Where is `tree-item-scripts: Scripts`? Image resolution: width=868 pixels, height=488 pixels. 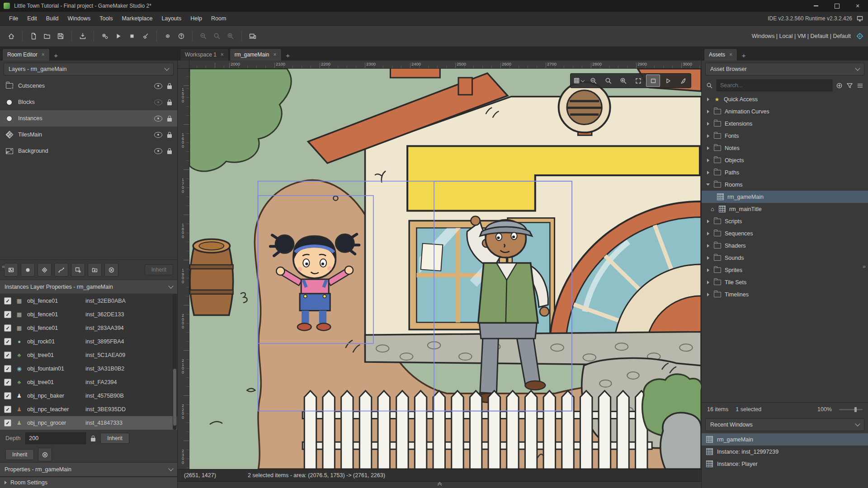
tree-item-scripts: Scripts is located at coordinates (785, 221).